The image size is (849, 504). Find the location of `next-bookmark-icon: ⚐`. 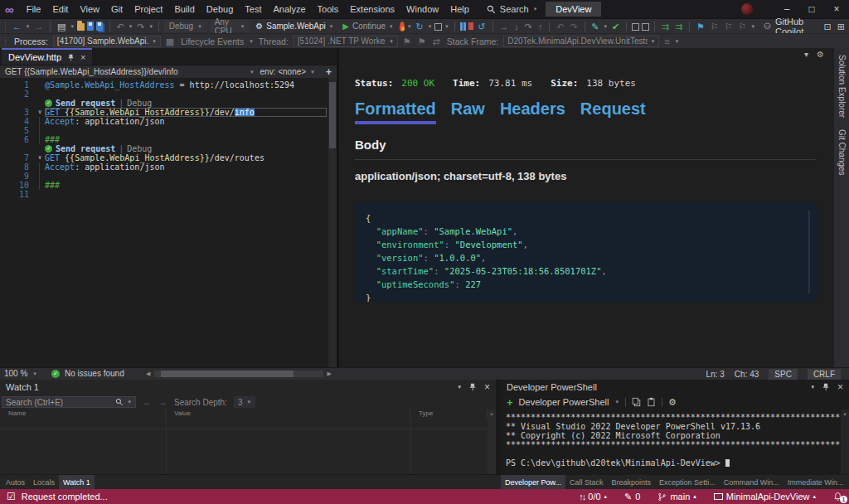

next-bookmark-icon: ⚐ is located at coordinates (729, 27).